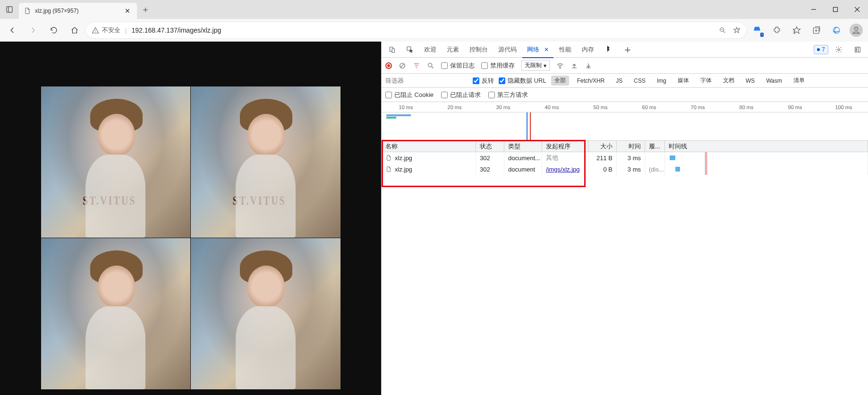 The width and height of the screenshot is (868, 395). Describe the element at coordinates (145, 9) in the screenshot. I see `new-tab-button: ＋` at that location.